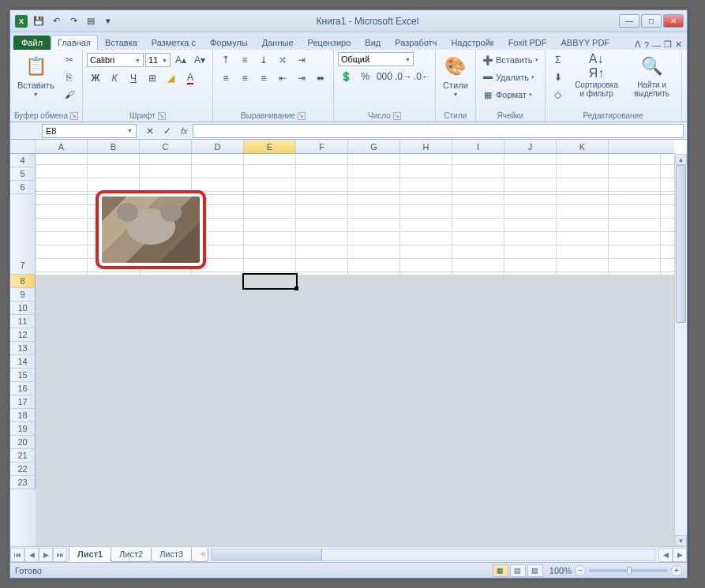 Image resolution: width=705 pixels, height=588 pixels. What do you see at coordinates (647, 45) in the screenshot?
I see `help-icon: ?` at bounding box center [647, 45].